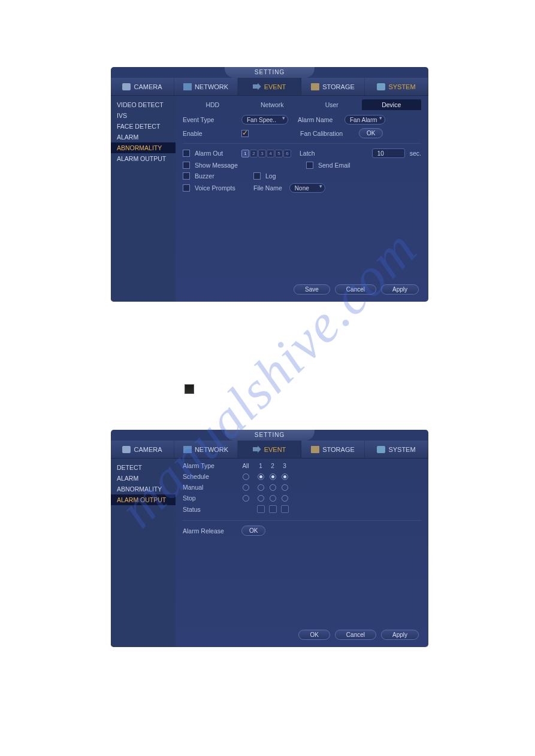 This screenshot has height=756, width=535. I want to click on latch-label: Latch, so click(307, 153).